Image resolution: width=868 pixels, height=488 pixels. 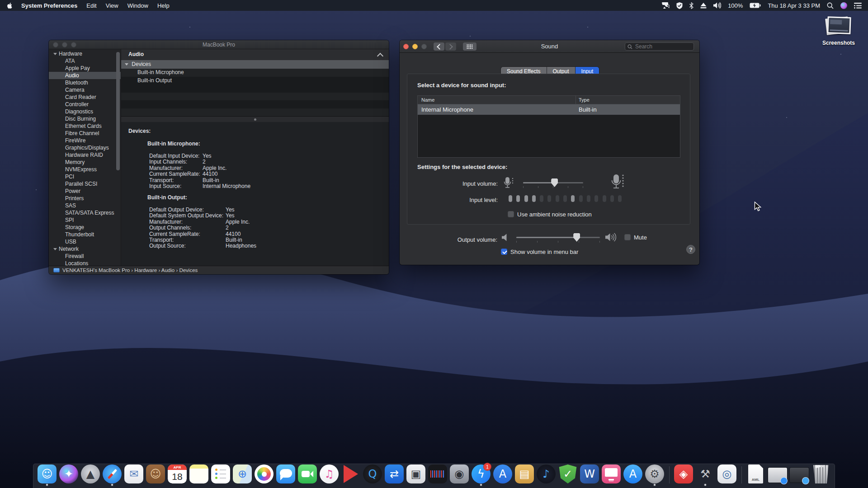 What do you see at coordinates (633, 475) in the screenshot?
I see `dock-app-store: A` at bounding box center [633, 475].